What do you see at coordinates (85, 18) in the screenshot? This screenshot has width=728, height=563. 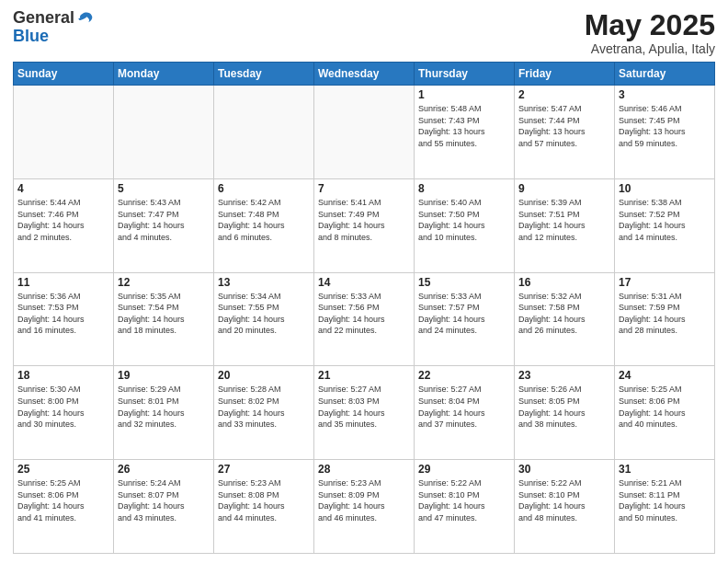 I see `logo-bird-icon` at bounding box center [85, 18].